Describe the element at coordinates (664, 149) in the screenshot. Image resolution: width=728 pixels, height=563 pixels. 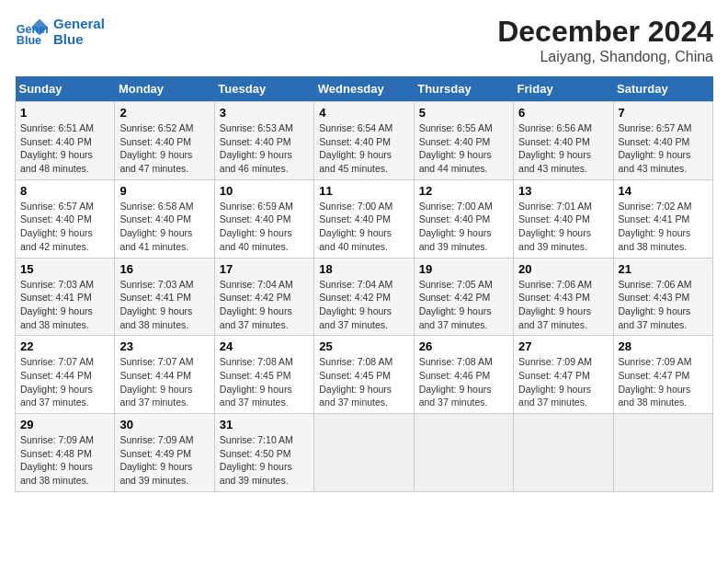
I see `day-detail: Sunrise: 6:57 AM Sunset: 4:40 PM Dayligh…` at that location.